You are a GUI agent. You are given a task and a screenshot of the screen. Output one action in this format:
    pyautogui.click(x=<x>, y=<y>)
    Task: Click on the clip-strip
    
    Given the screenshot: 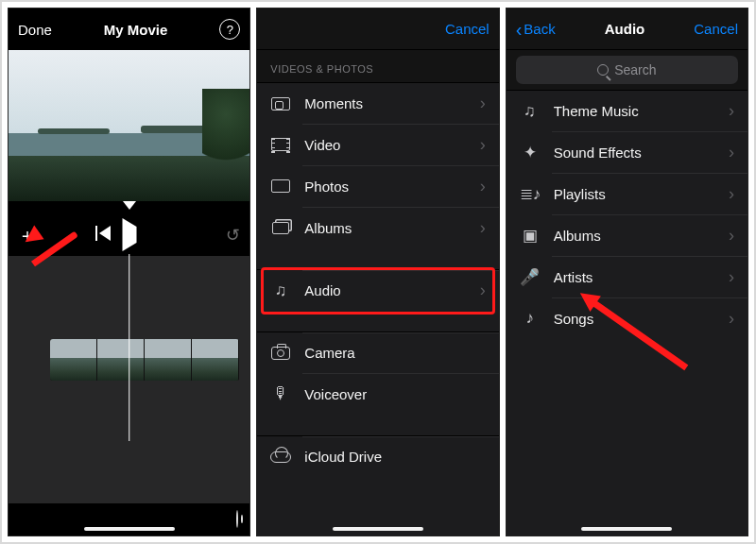 What is the action you would take?
    pyautogui.click(x=145, y=360)
    